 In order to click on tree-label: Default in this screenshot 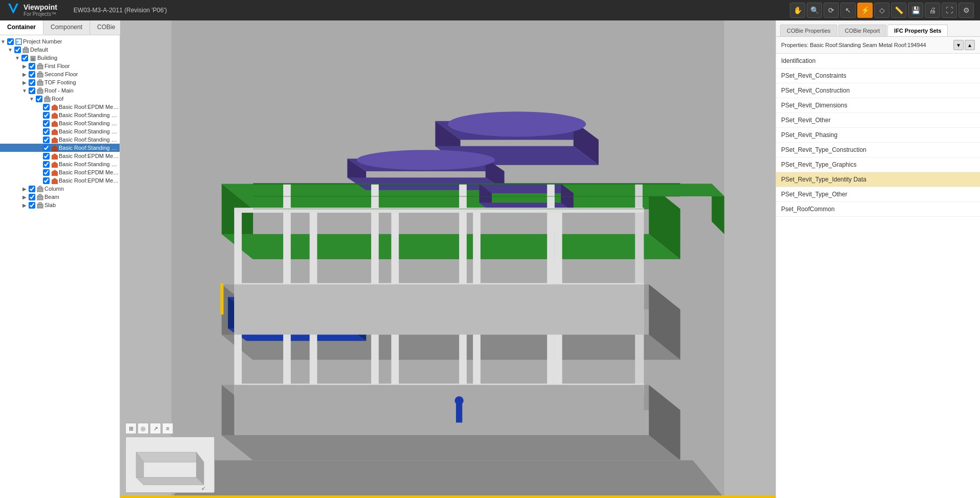, I will do `click(39, 50)`.